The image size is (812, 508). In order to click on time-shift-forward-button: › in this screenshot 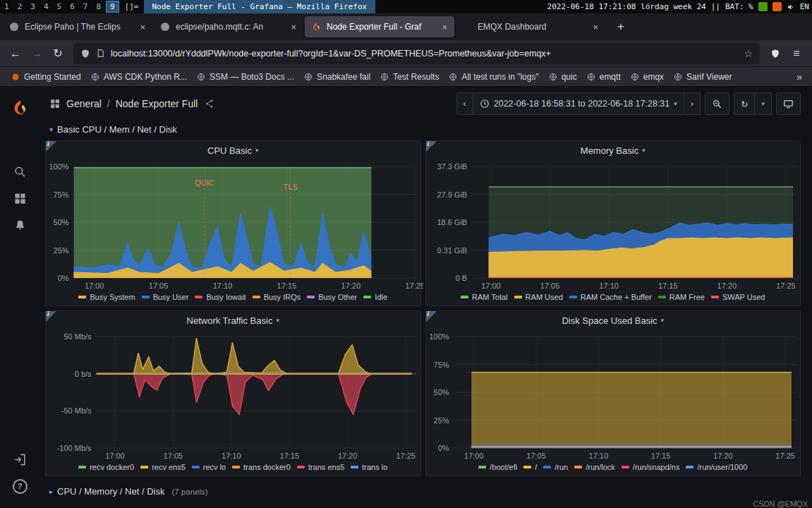, I will do `click(692, 104)`.